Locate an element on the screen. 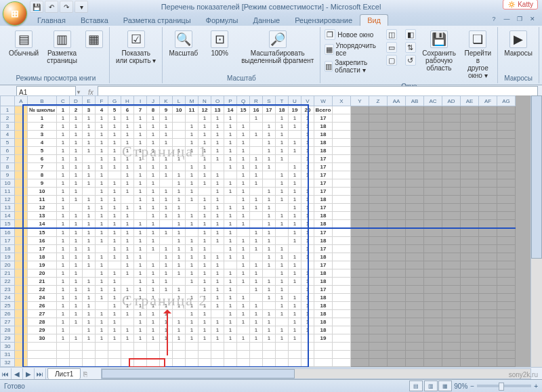  scrollbar-thumb is located at coordinates (537, 177).